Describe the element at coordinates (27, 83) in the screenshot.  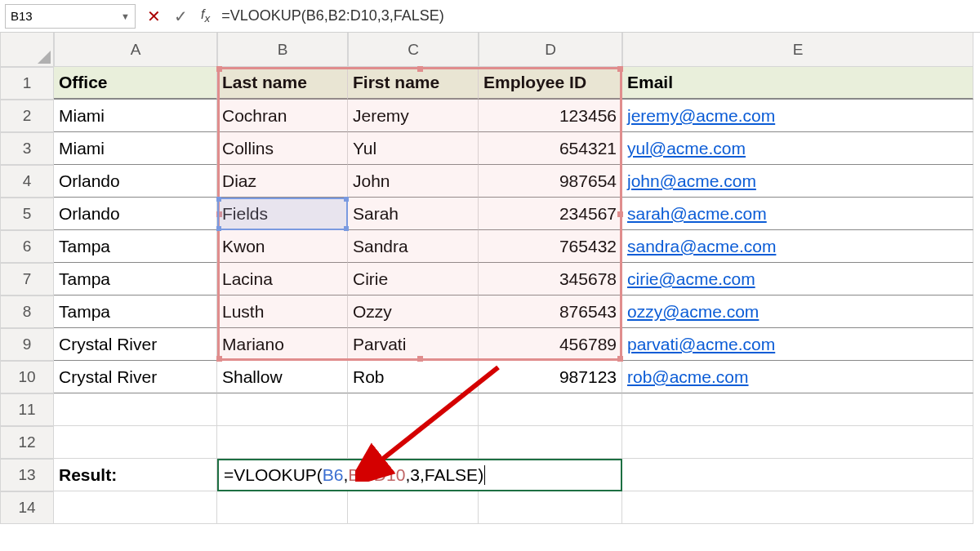
I see `row-header: 1` at that location.